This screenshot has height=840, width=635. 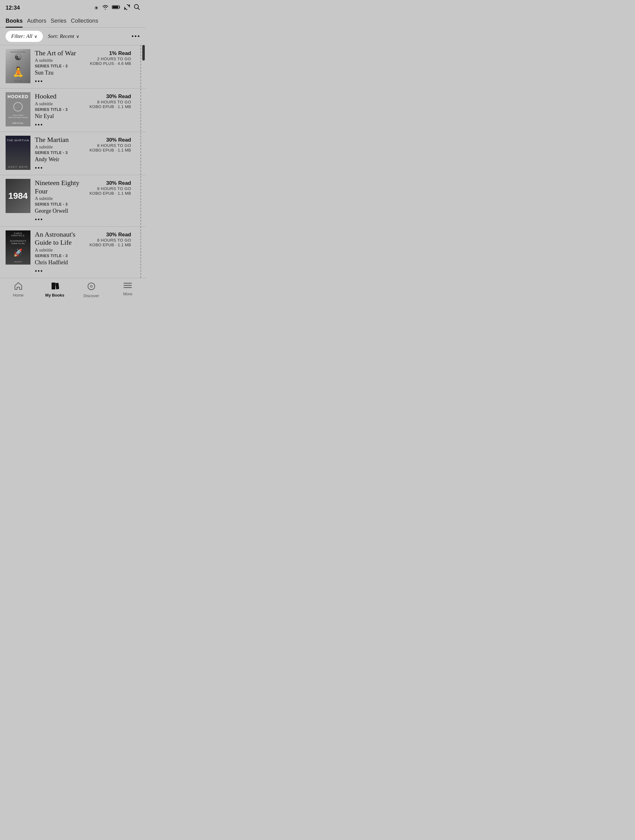 What do you see at coordinates (18, 248) in the screenshot?
I see `book-cover: CHRISHADFIELD AN ASTRONAUT'SGUIDE TO LIF…` at bounding box center [18, 248].